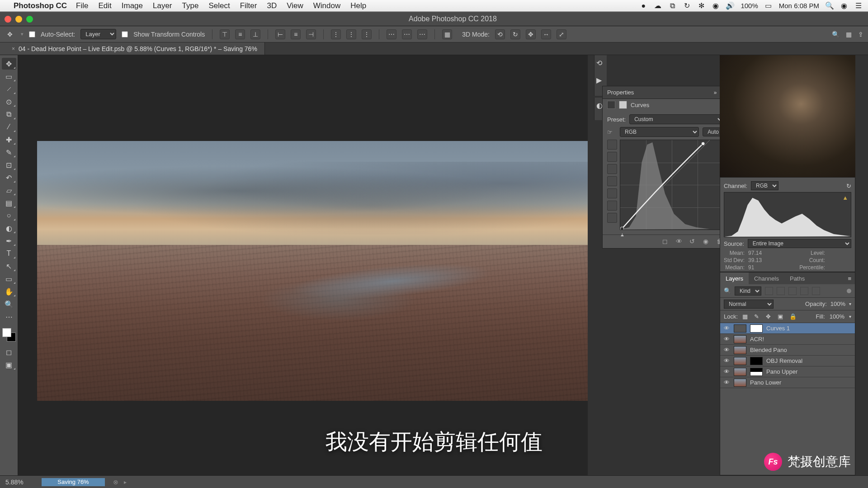 This screenshot has height=488, width=868. I want to click on history-panel-icon: ⟲, so click(601, 63).